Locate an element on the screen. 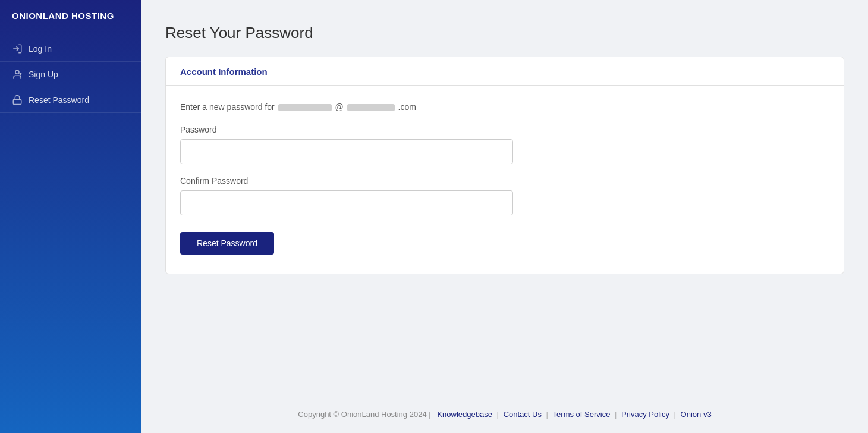 This screenshot has width=868, height=433. footer-link-contact-us: Contact Us is located at coordinates (523, 414).